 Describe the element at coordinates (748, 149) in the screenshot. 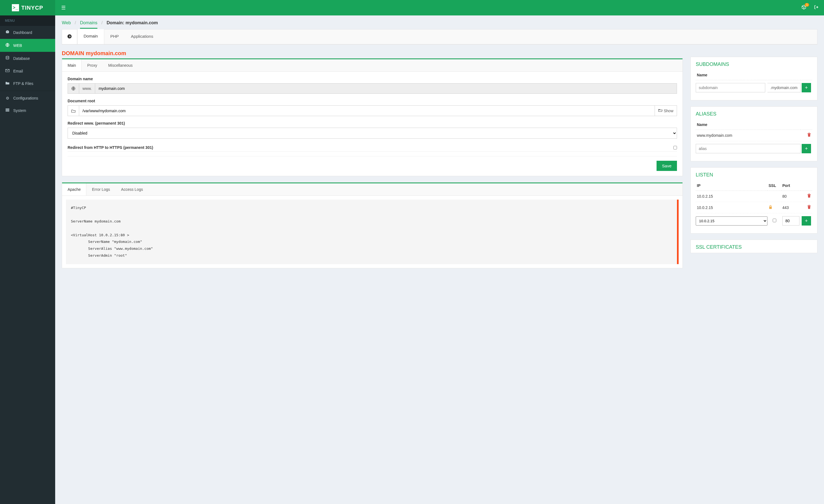

I see `alias-input` at that location.